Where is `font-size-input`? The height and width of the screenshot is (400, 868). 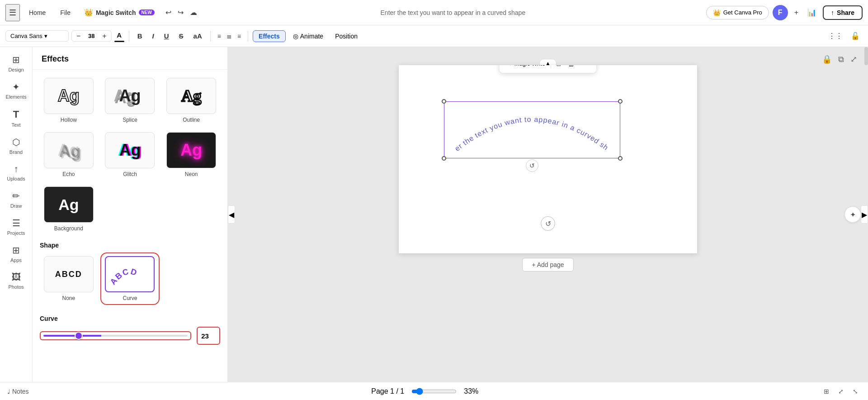 font-size-input is located at coordinates (91, 36).